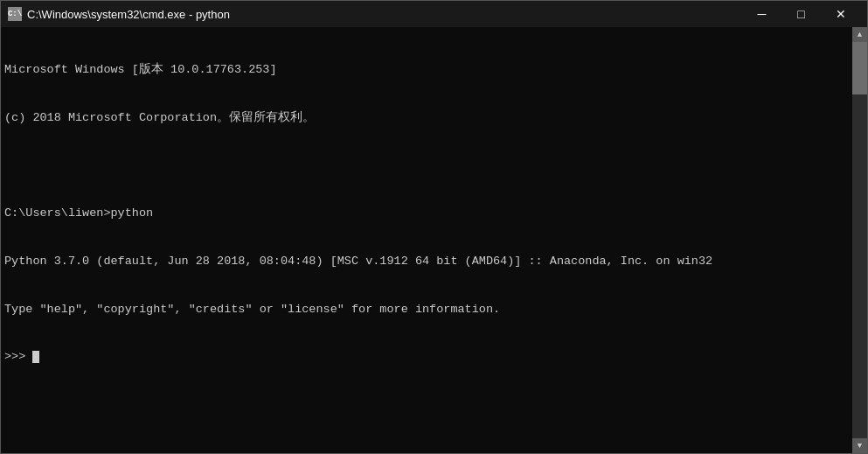  What do you see at coordinates (860, 68) in the screenshot?
I see `scrollbar-thumb` at bounding box center [860, 68].